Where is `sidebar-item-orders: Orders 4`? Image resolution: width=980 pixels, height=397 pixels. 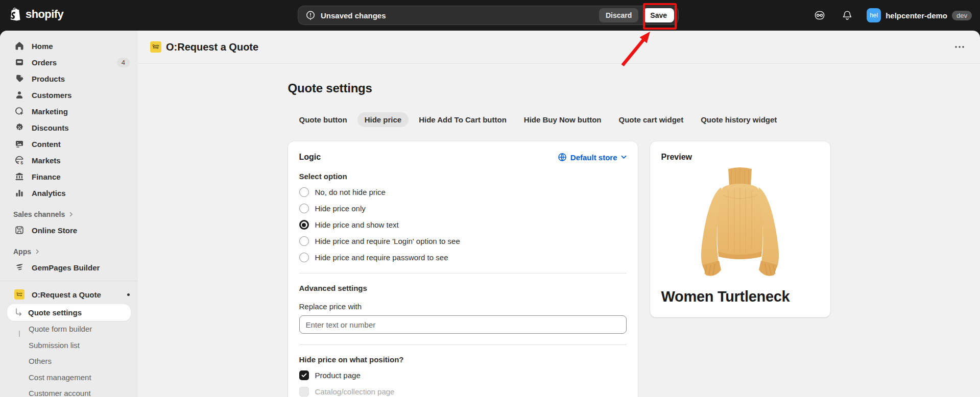 sidebar-item-orders: Orders 4 is located at coordinates (69, 62).